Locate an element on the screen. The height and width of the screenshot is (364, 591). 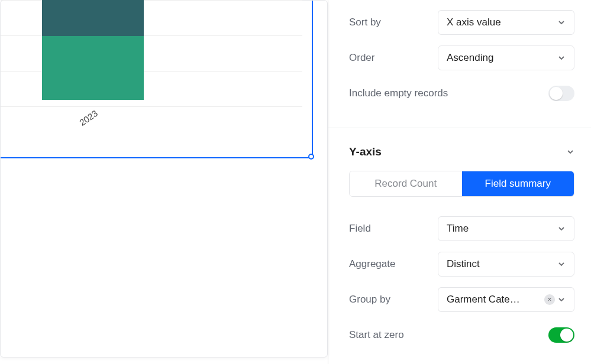
order-select: Ascending is located at coordinates (506, 58).